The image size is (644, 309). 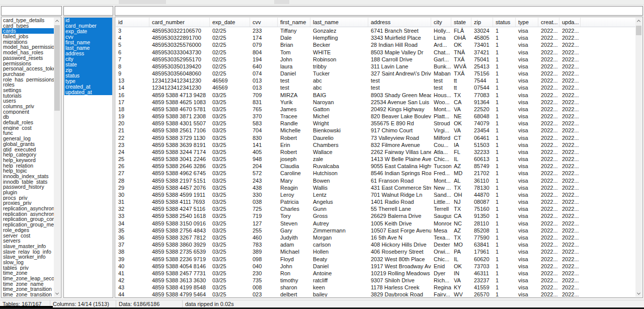 I want to click on grid-row: 29 4859 5388 4457 2076 03/25 438 Reagin …, so click(x=375, y=188).